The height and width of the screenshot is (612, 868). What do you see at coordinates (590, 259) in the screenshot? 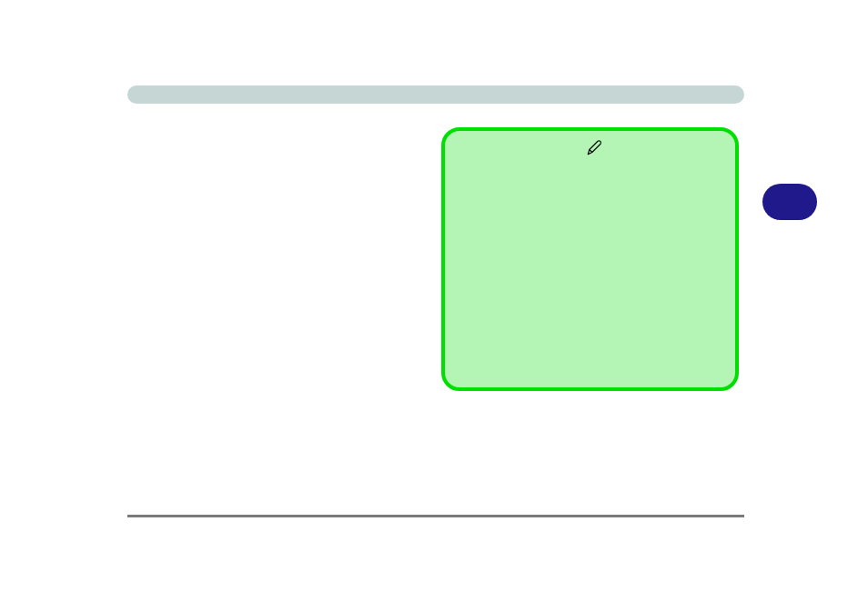
I see `green-panel` at bounding box center [590, 259].